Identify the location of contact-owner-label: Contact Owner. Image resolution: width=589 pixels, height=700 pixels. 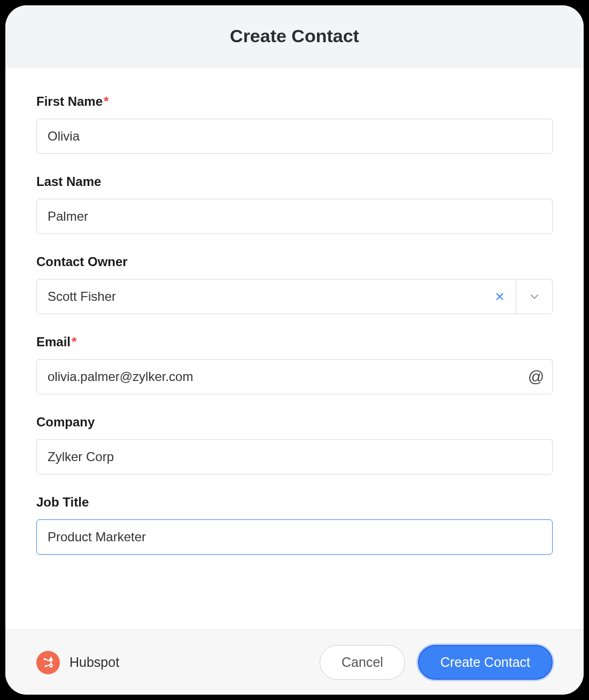
(294, 262).